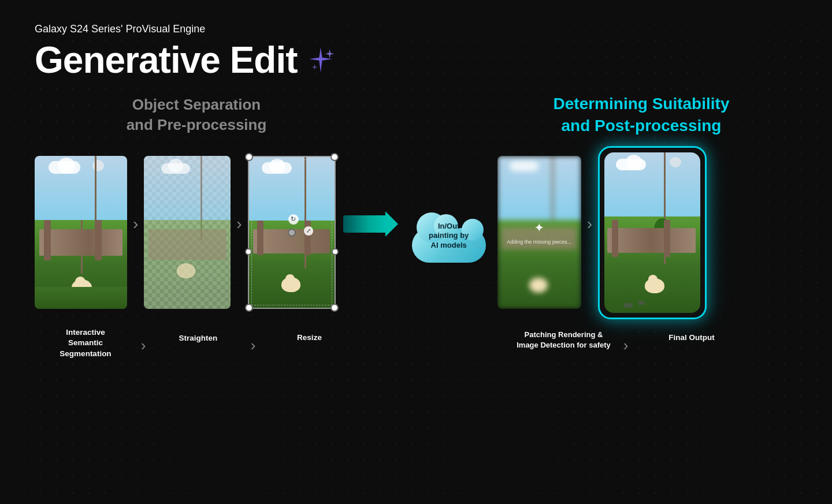 This screenshot has height=504, width=832. What do you see at coordinates (81, 232) in the screenshot?
I see `flow-item-original` at bounding box center [81, 232].